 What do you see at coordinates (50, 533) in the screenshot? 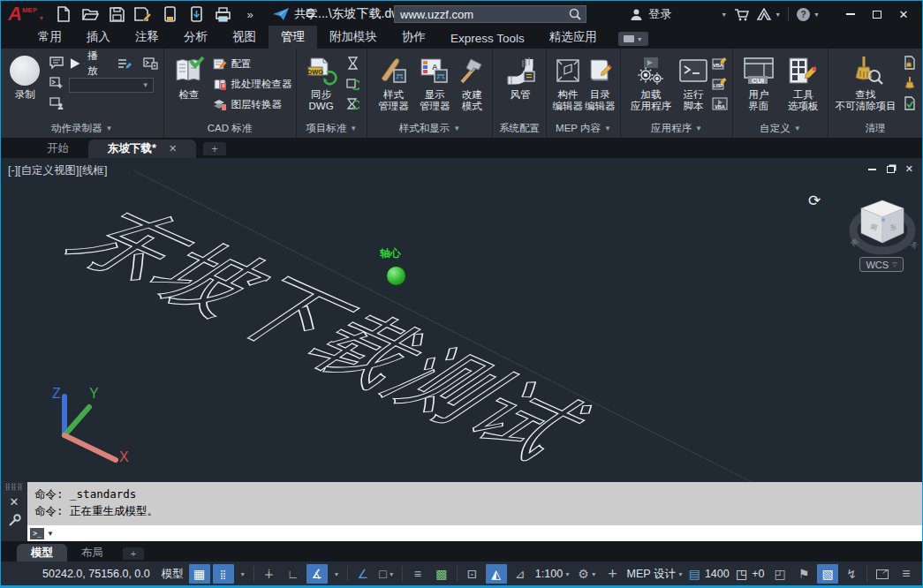
I see `chevron-down-icon: ▼` at bounding box center [50, 533].